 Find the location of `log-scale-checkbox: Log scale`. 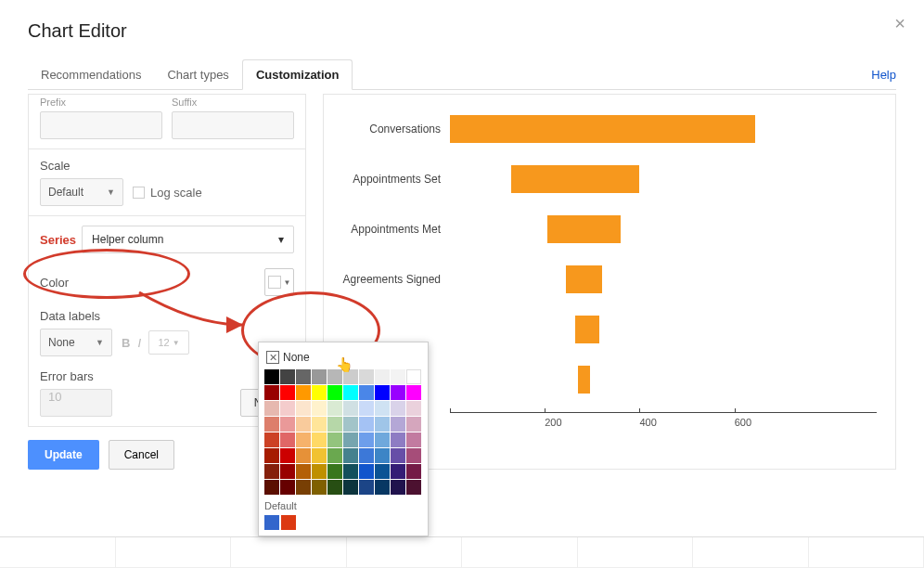

log-scale-checkbox: Log scale is located at coordinates (167, 193).